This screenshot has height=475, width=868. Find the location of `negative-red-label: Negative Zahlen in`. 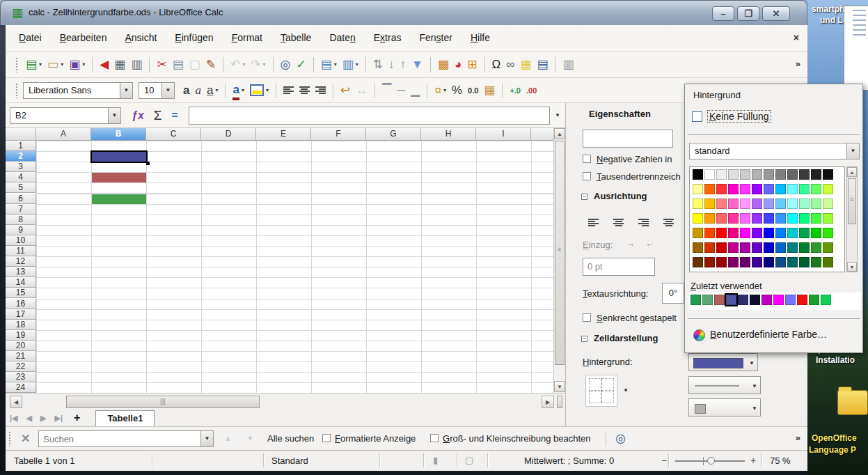

negative-red-label: Negative Zahlen in is located at coordinates (634, 159).